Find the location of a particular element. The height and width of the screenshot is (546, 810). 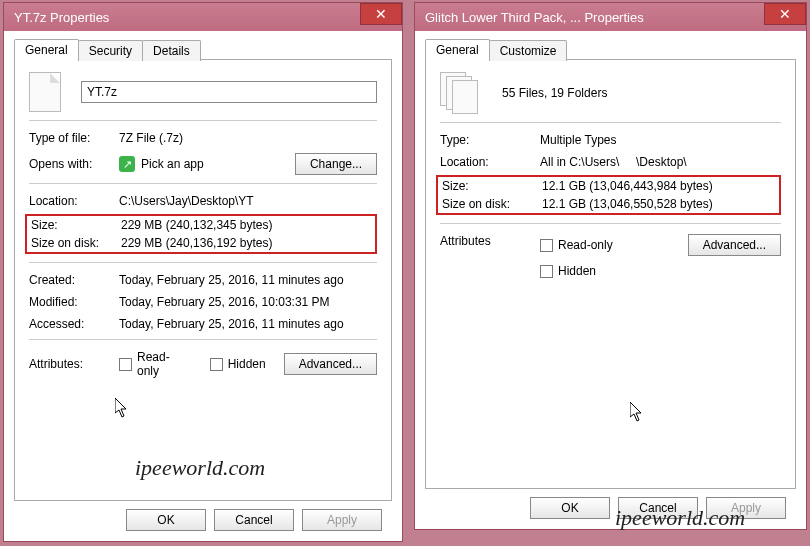

titlebar: YT.7z Properties ✕ is located at coordinates (203, 17).